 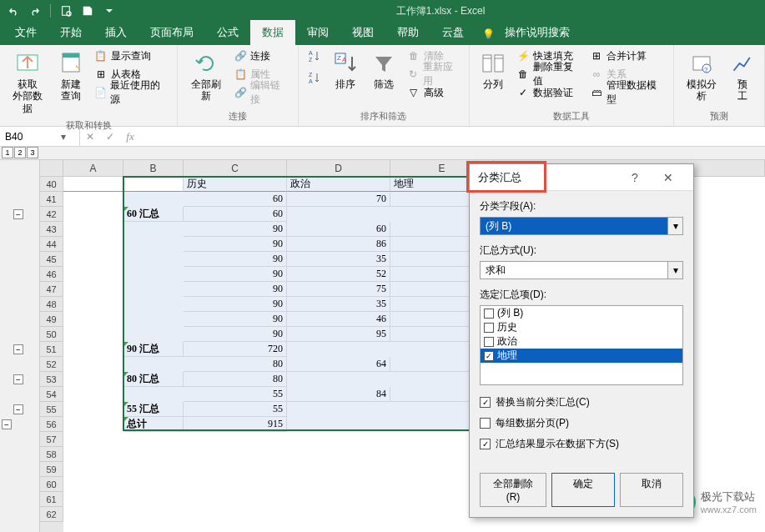 What do you see at coordinates (52, 469) in the screenshot?
I see `row-header: 59` at bounding box center [52, 469].